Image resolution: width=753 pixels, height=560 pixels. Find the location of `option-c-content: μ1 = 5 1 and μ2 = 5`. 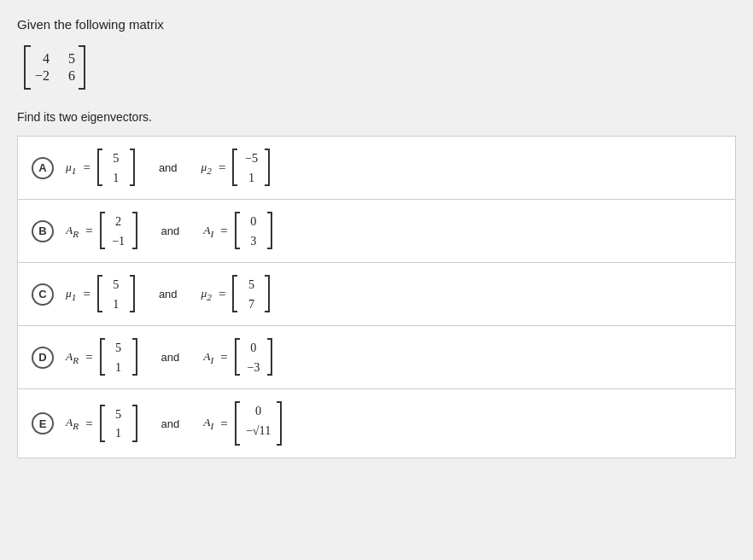

option-c-content: μ1 = 5 1 and μ2 = 5 is located at coordinates (167, 294).